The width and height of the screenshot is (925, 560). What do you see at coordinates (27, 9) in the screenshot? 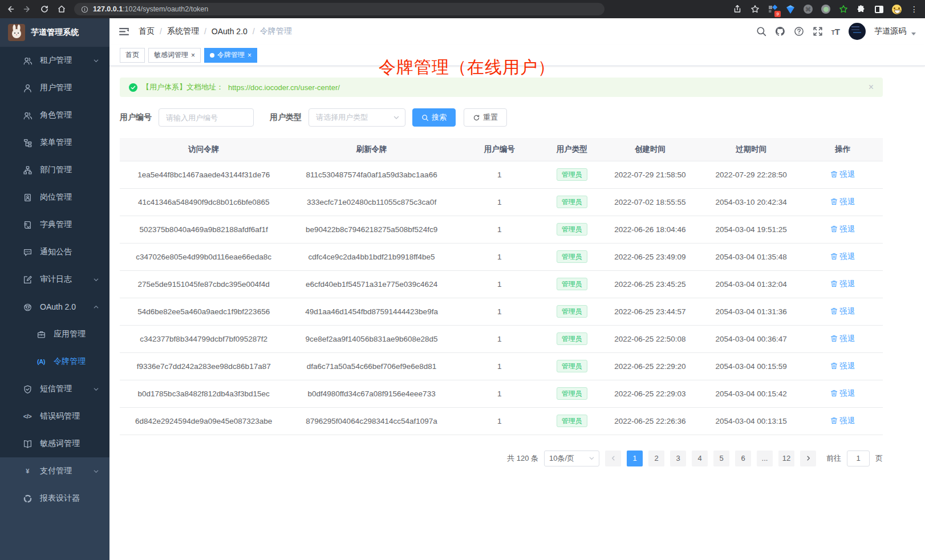
I see `forward-icon` at bounding box center [27, 9].